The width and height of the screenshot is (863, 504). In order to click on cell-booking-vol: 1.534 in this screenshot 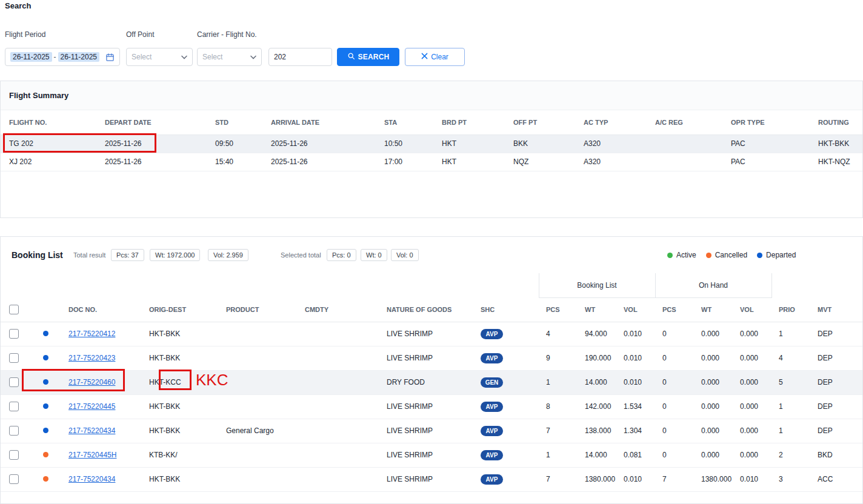, I will do `click(636, 406)`.